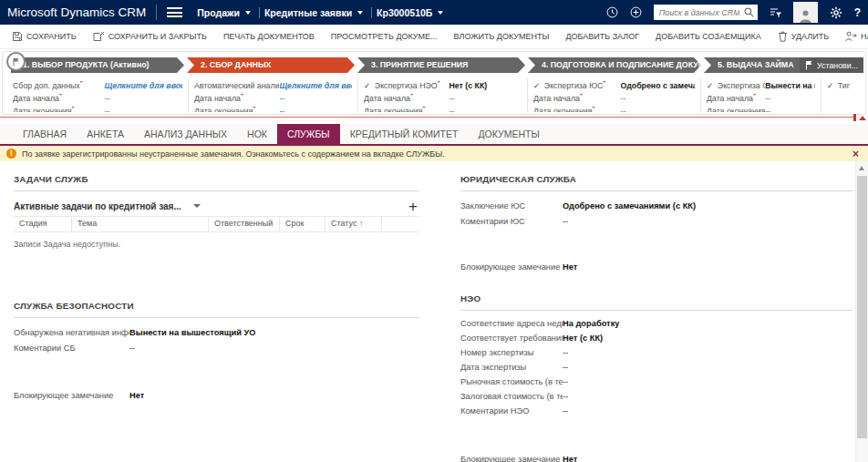 The image size is (868, 462). What do you see at coordinates (259, 13) in the screenshot?
I see `divider` at bounding box center [259, 13].